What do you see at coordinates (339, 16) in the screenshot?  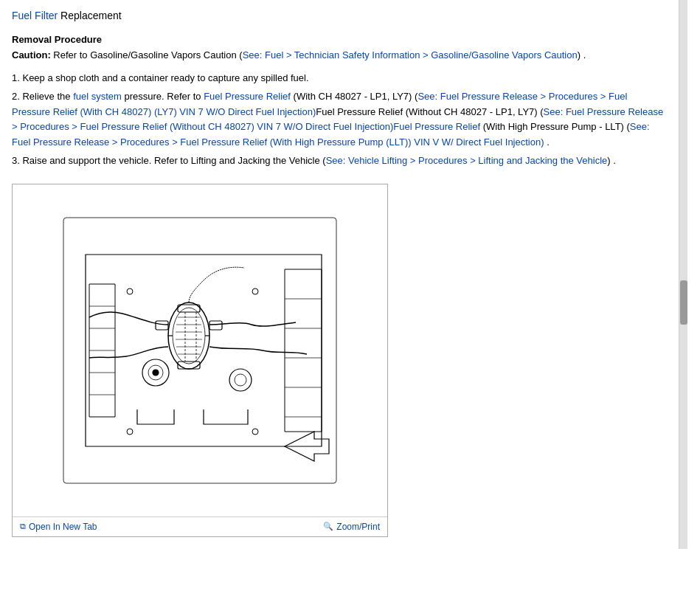 I see `page-title: Fuel Filter Replacement` at bounding box center [339, 16].